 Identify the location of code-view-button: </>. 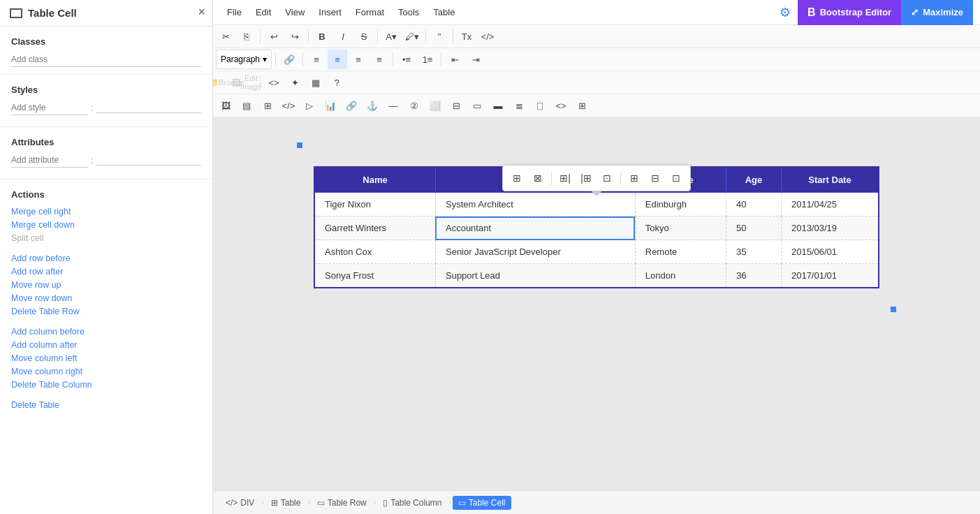
(488, 36).